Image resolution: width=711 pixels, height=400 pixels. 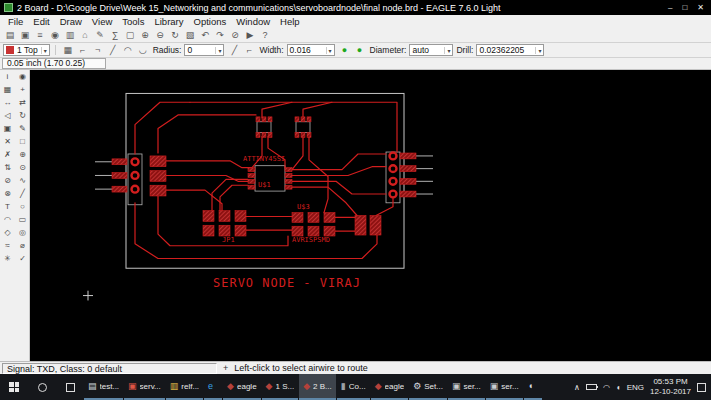 What do you see at coordinates (22, 116) in the screenshot?
I see `rotate-tool: ↻` at bounding box center [22, 116].